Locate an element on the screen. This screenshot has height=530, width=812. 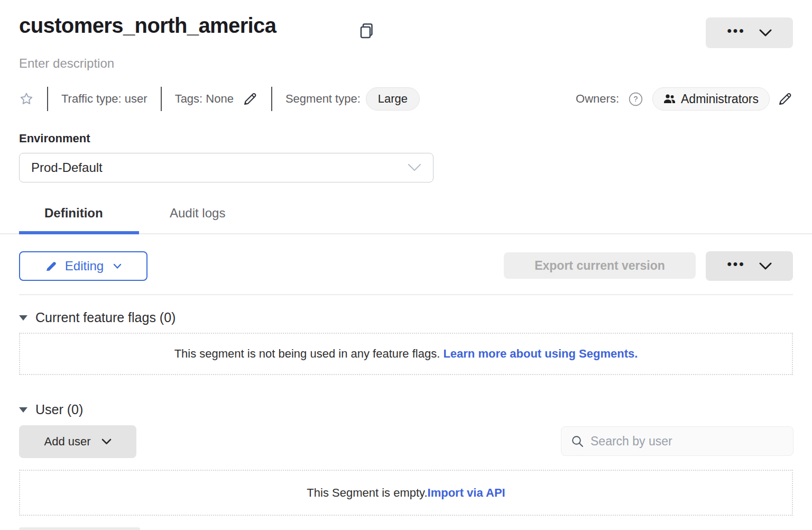
environment-selected-value: Prod-Default is located at coordinates (67, 168).